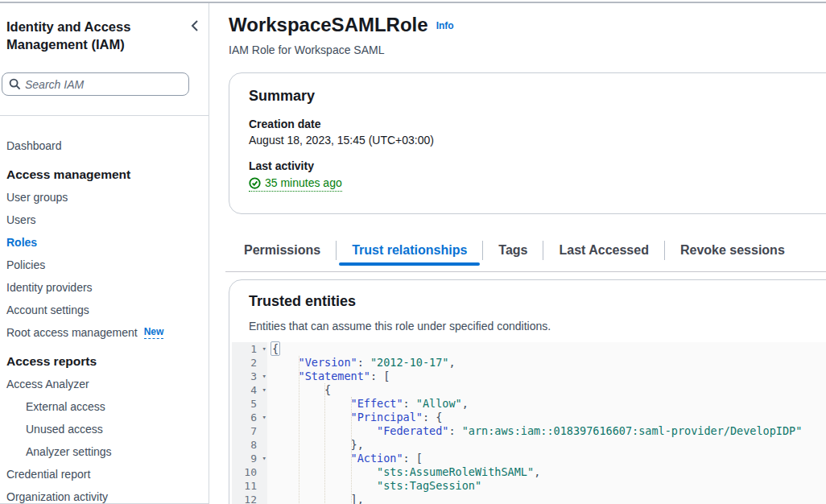 The image size is (826, 504). I want to click on code-text: "Statement": [, so click(547, 377).